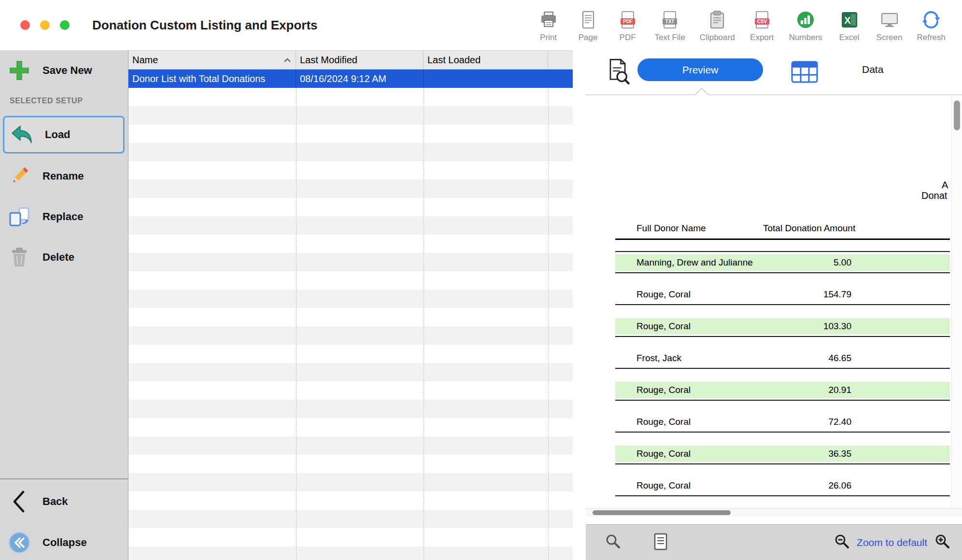  What do you see at coordinates (801, 422) in the screenshot?
I see `report-amount: 72.40` at bounding box center [801, 422].